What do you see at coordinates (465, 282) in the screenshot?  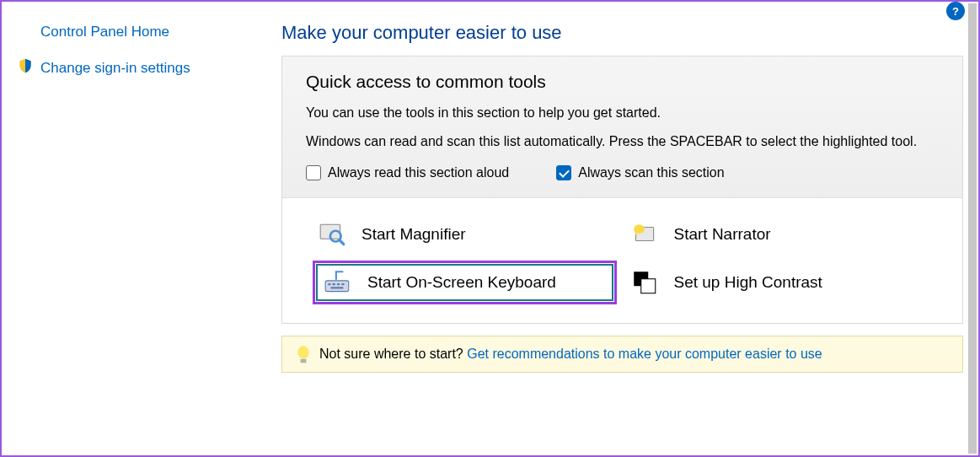 I see `on-screen-keyboard-tool: Start On-Screen Keyboard` at bounding box center [465, 282].